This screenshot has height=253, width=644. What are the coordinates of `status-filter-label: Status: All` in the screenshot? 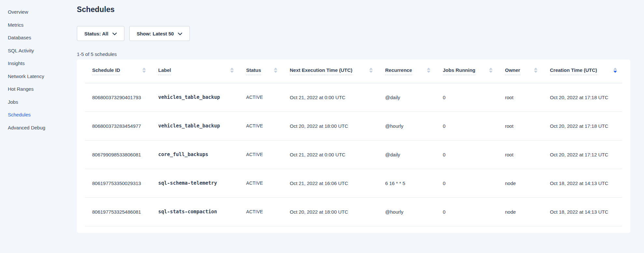 It's located at (96, 34).